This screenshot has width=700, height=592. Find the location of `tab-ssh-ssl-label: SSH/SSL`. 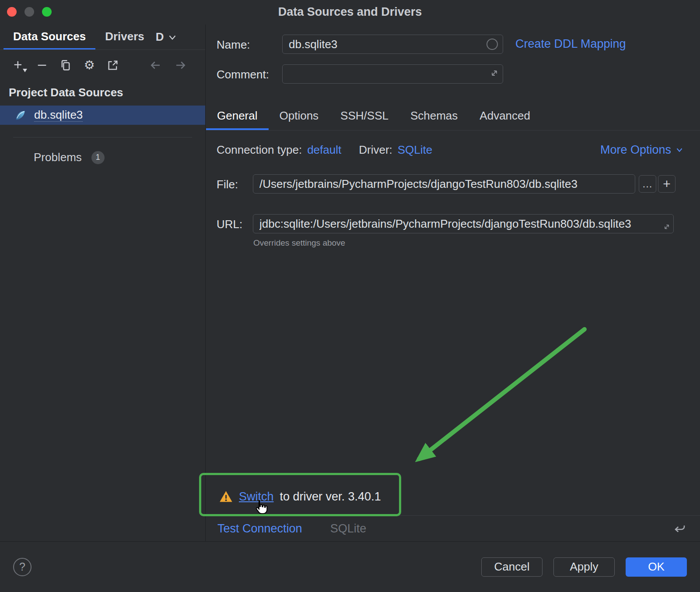

tab-ssh-ssl-label: SSH/SSL is located at coordinates (364, 116).